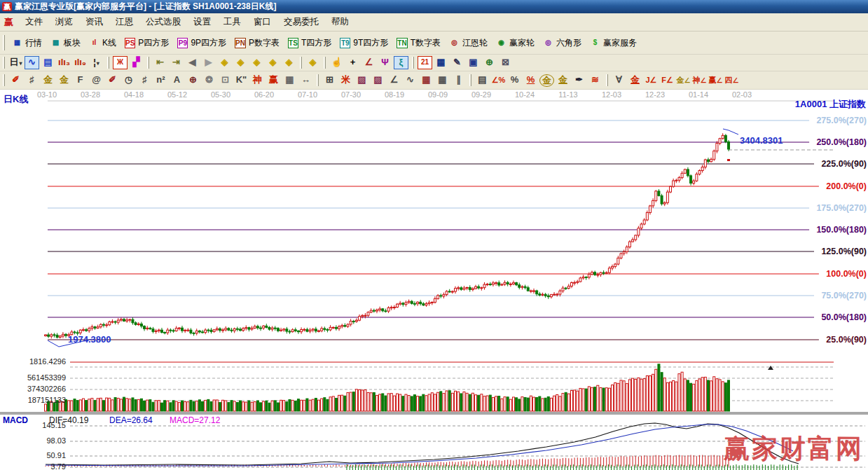 The width and height of the screenshot is (868, 470). I want to click on gann-wheel-button: ◎江恩轮, so click(468, 43).